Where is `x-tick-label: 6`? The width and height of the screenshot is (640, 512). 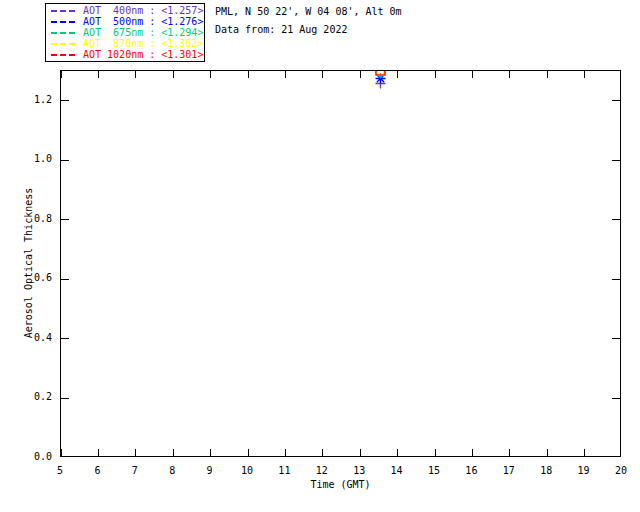
x-tick-label: 6 is located at coordinates (97, 471).